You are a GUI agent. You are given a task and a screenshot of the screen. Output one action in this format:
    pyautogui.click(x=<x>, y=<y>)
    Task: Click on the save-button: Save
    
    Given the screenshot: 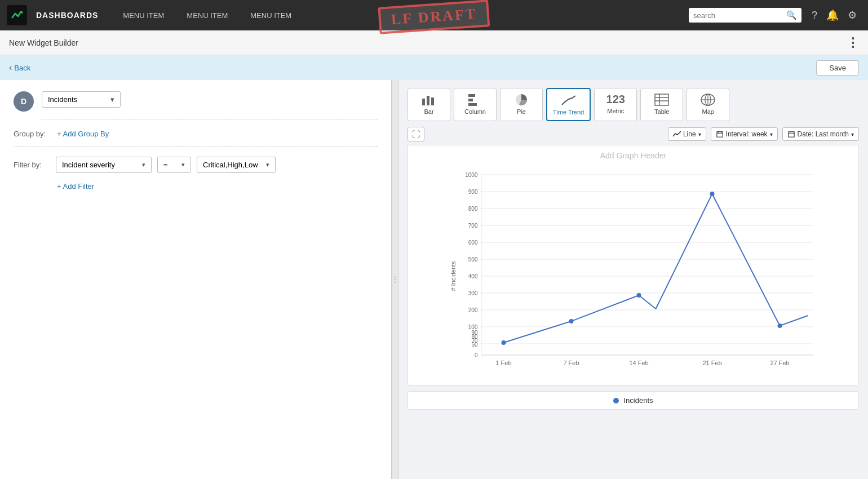 What is the action you would take?
    pyautogui.click(x=838, y=68)
    